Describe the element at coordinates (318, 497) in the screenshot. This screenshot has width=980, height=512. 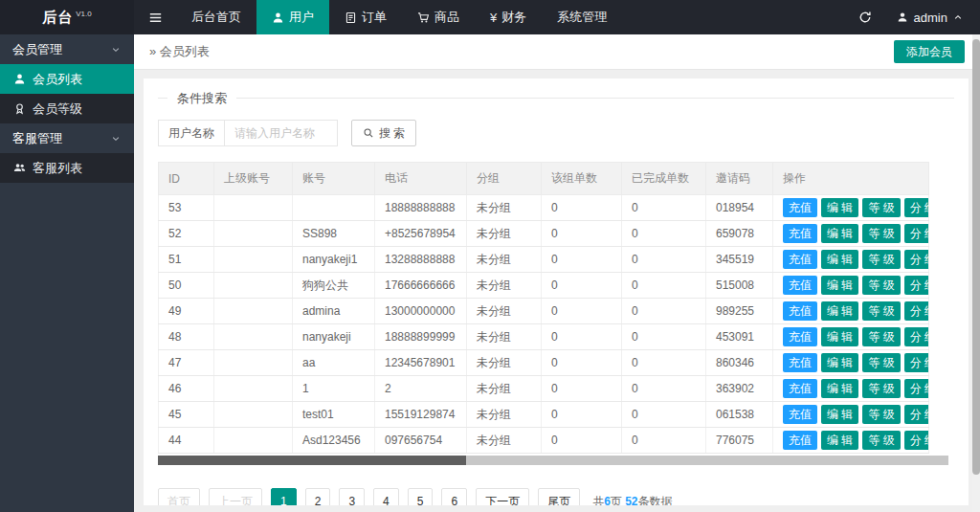
I see `page-button: 2` at that location.